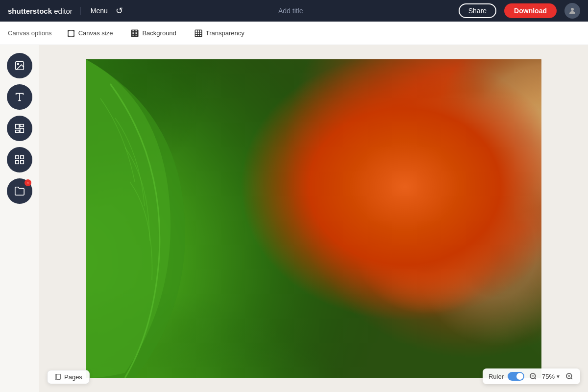 Image resolution: width=588 pixels, height=392 pixels. Describe the element at coordinates (28, 183) in the screenshot. I see `files-badge: 1` at that location.